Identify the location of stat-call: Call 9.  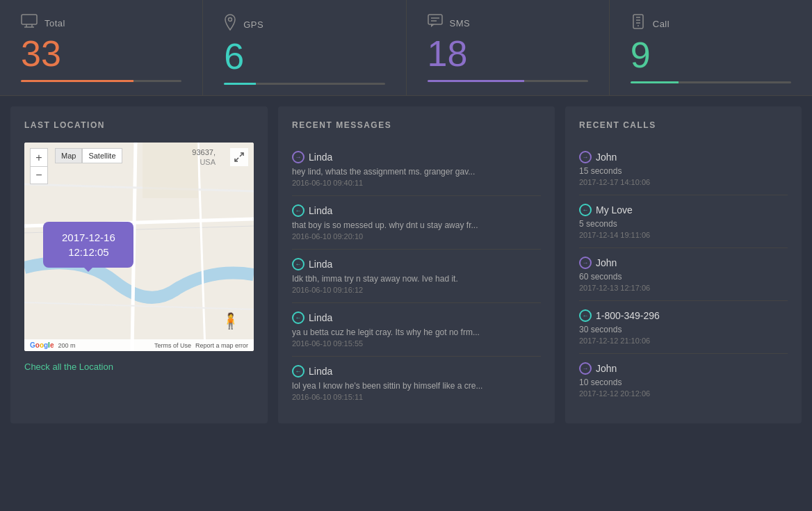
(710, 47).